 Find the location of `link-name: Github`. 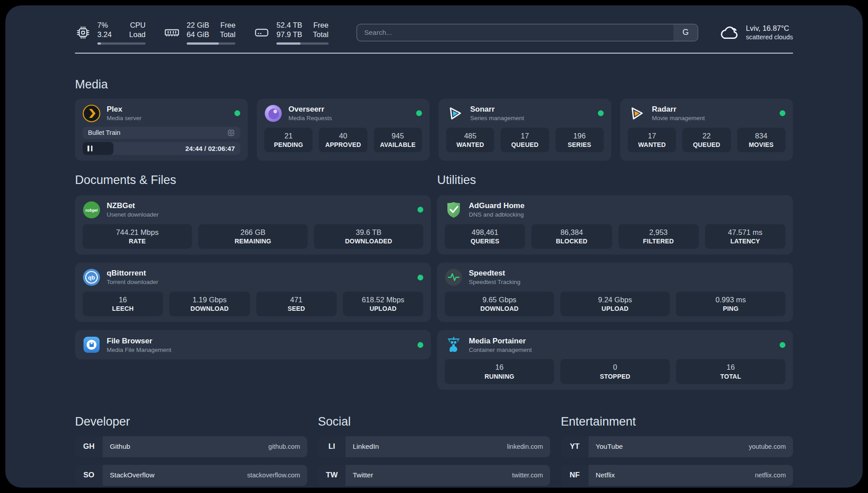

link-name: Github is located at coordinates (120, 447).